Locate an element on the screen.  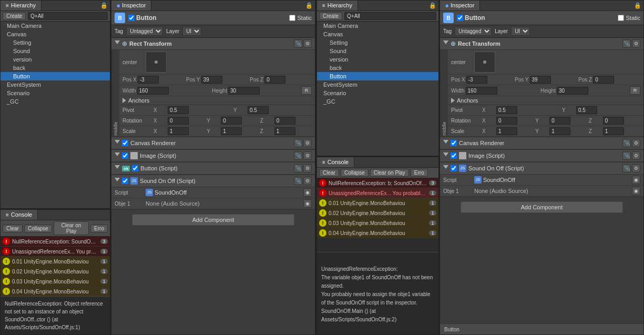
sz-input-left is located at coordinates (285, 131).